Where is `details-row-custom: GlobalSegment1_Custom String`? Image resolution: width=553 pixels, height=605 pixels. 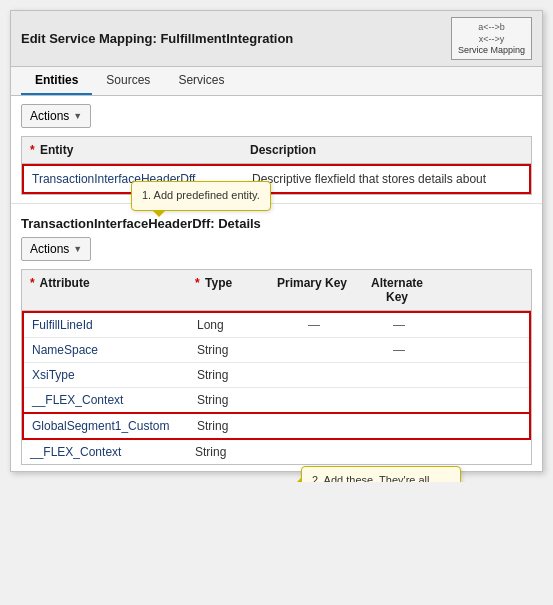 details-row-custom: GlobalSegment1_Custom String is located at coordinates (276, 427).